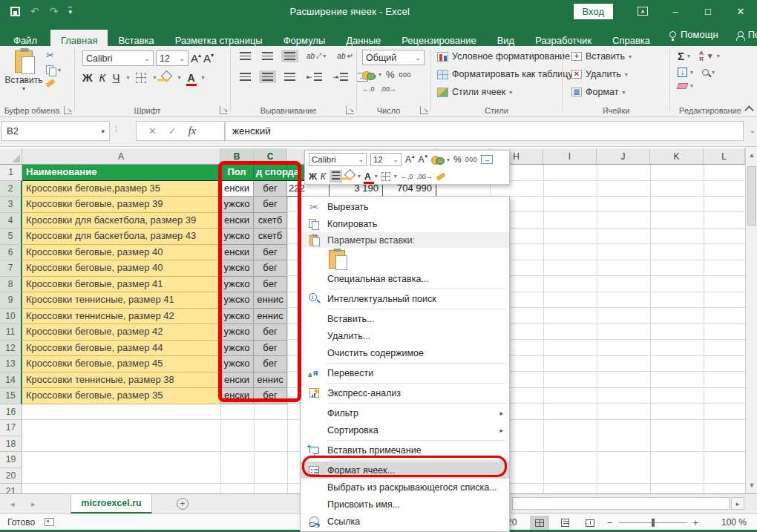 The image size is (757, 532). What do you see at coordinates (237, 332) in the screenshot?
I see `cell-b11: ужско` at bounding box center [237, 332].